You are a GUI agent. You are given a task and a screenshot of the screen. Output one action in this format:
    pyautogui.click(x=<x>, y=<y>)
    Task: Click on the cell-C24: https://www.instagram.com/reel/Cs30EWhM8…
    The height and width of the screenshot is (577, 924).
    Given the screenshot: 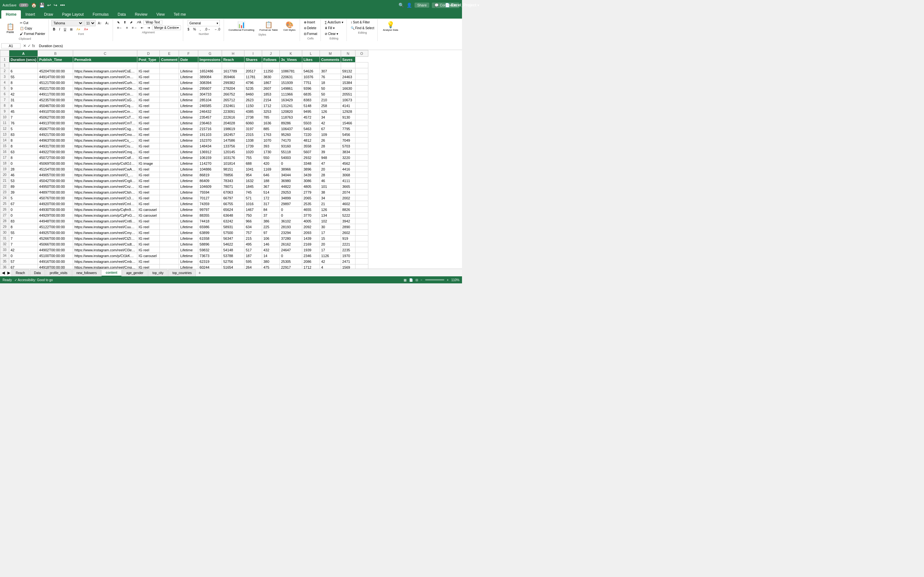 What is the action you would take?
    pyautogui.click(x=105, y=198)
    